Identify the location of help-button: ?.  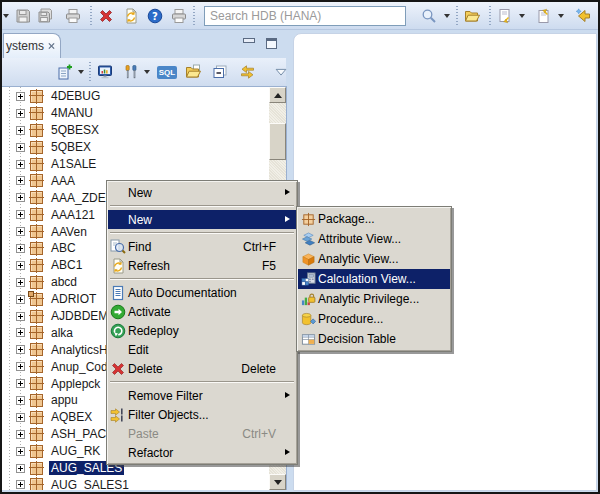
(155, 16).